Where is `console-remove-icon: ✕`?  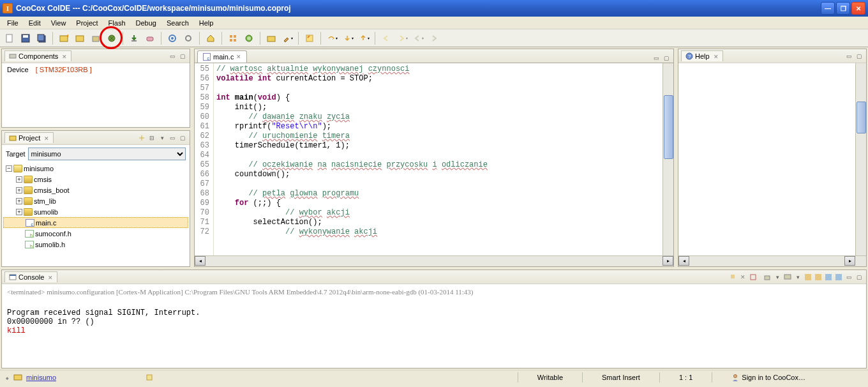
console-remove-icon: ✕ is located at coordinates (743, 277).